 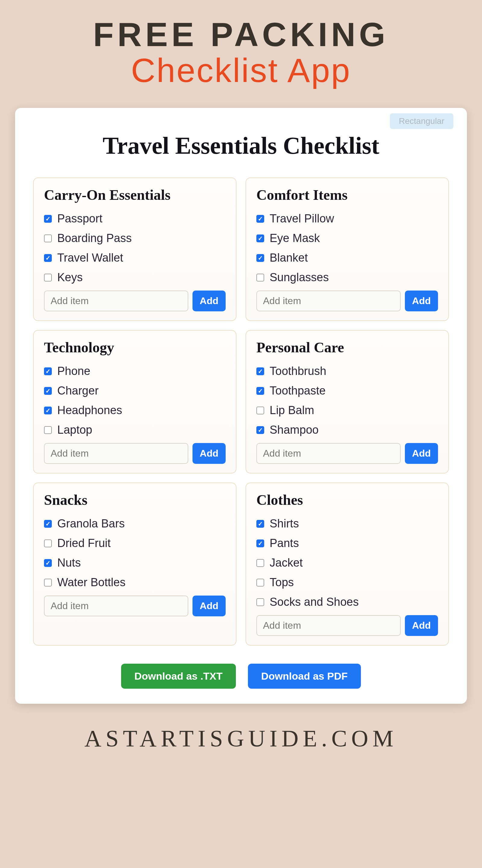 I want to click on item-label: Socks and Shoes, so click(x=314, y=602).